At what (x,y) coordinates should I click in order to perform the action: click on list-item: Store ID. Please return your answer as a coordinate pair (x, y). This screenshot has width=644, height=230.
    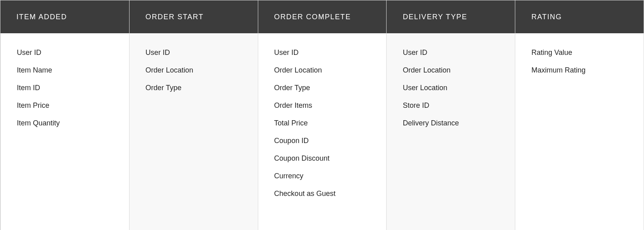
    Looking at the image, I should click on (451, 105).